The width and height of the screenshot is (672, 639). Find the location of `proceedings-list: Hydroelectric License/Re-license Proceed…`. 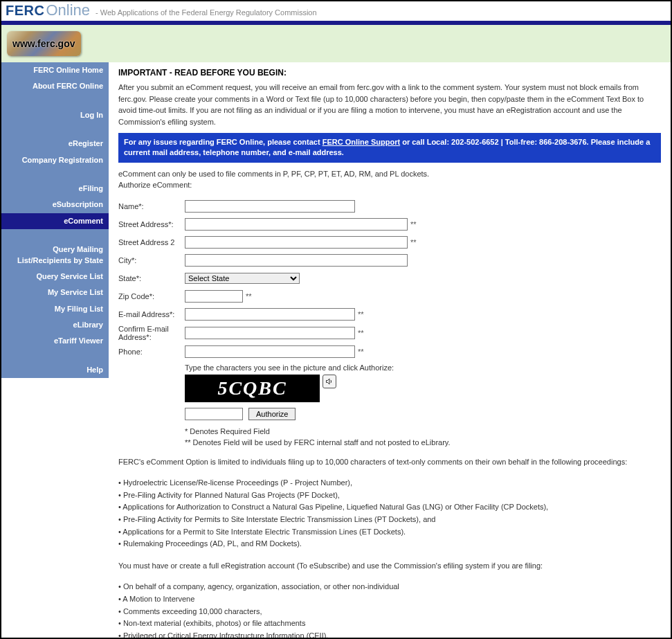

proceedings-list: Hydroelectric License/Re-license Proceed… is located at coordinates (390, 514).